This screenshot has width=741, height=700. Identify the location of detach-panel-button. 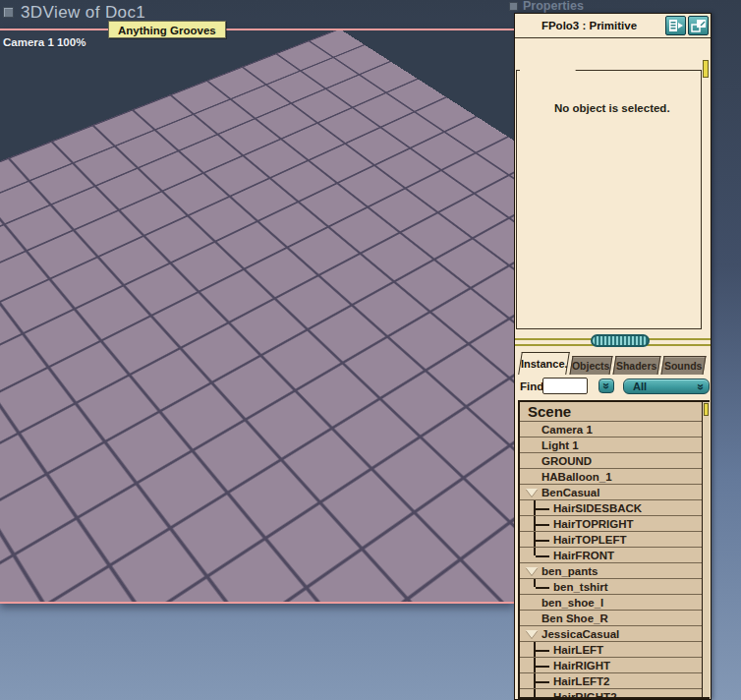
(676, 26).